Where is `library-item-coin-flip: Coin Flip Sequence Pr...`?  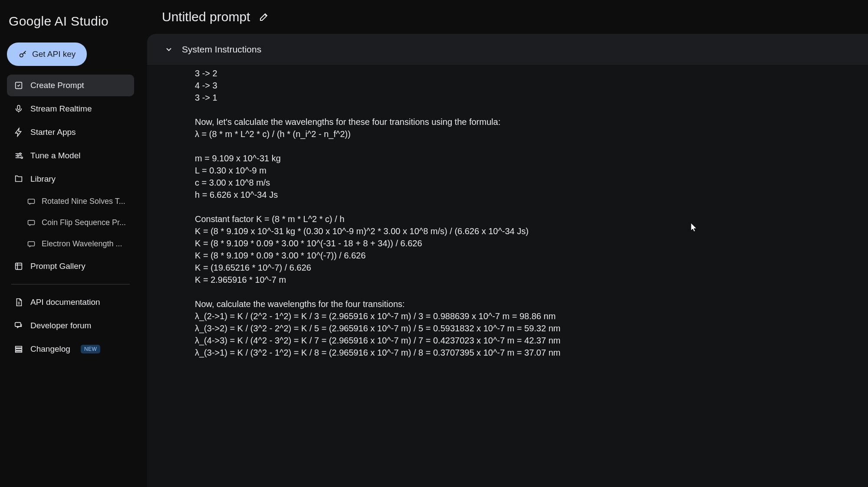 library-item-coin-flip: Coin Flip Sequence Pr... is located at coordinates (70, 223).